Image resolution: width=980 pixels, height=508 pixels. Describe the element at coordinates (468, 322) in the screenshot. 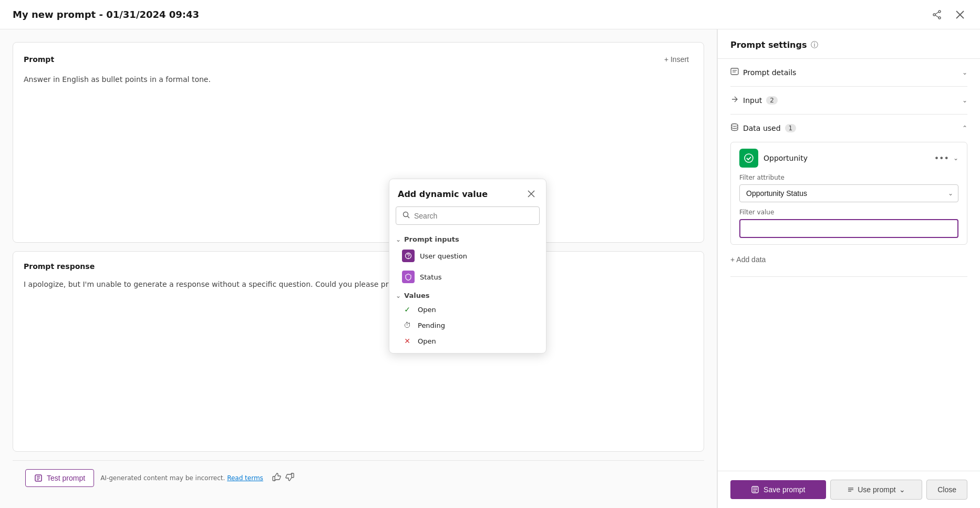

I see `popup-values-section: ⌄ Values ✓ Open ⏱ Pending ✕ Open` at that location.